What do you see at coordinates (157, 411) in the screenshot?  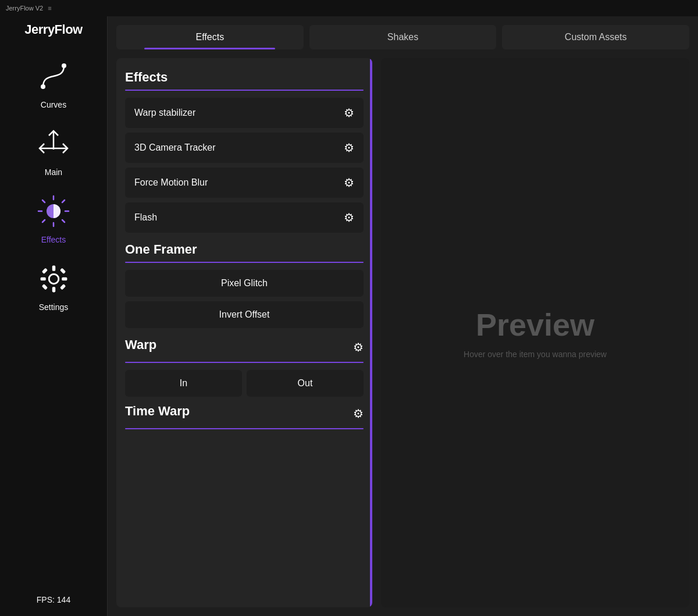 I see `time-warp-section-title: Time Warp` at bounding box center [157, 411].